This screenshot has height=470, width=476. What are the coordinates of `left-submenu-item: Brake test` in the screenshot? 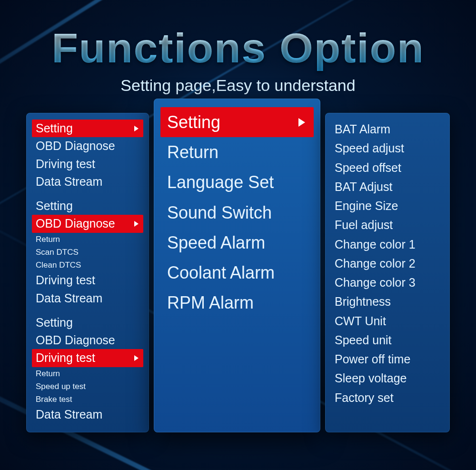 It's located at (88, 399).